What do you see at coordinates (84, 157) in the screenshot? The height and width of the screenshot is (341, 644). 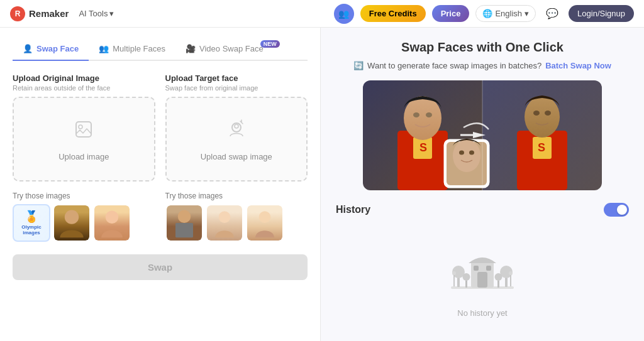 I see `upload-original-label: Upload image` at bounding box center [84, 157].